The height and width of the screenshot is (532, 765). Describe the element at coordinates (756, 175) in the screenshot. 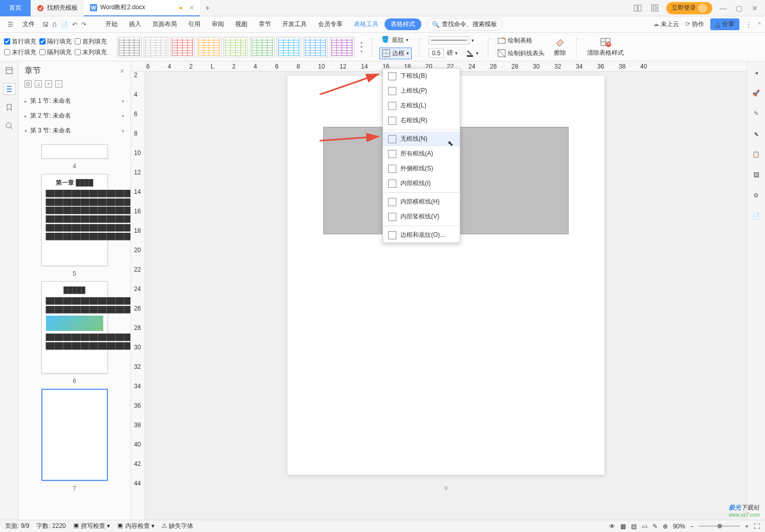

I see `rail-image-icon: 🖼` at that location.